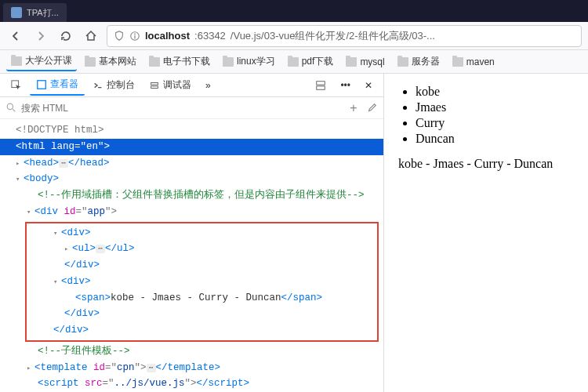 The image size is (588, 392). Describe the element at coordinates (202, 249) in the screenshot. I see `dom-node: <ul>⋯</ul>` at that location.